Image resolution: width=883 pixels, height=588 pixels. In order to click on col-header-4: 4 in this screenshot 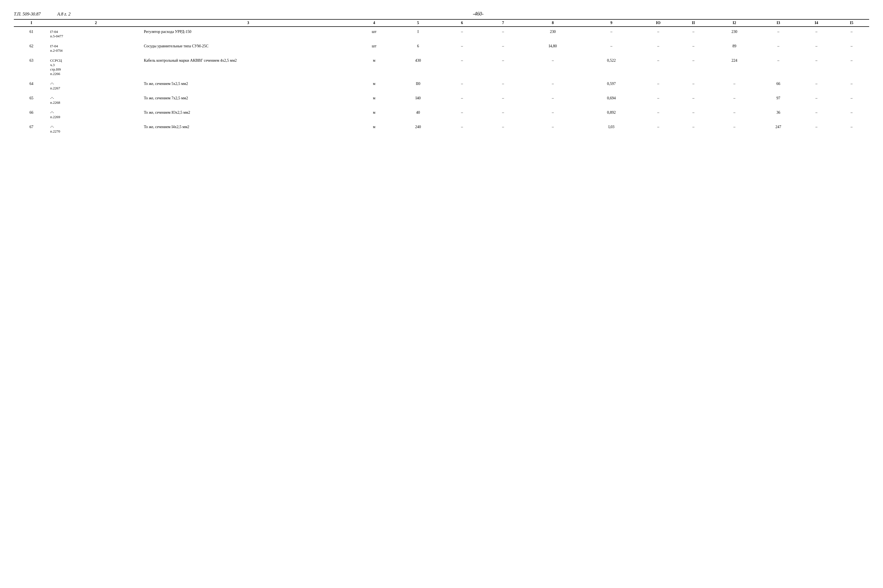, I will do `click(374, 23)`.